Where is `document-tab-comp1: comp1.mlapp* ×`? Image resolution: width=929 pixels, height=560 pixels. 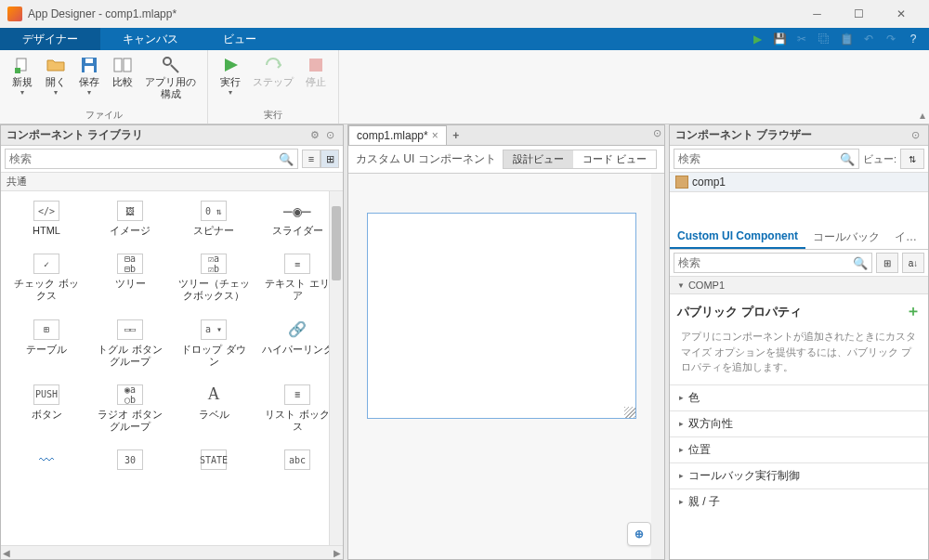 document-tab-comp1: comp1.mlapp* × is located at coordinates (398, 136).